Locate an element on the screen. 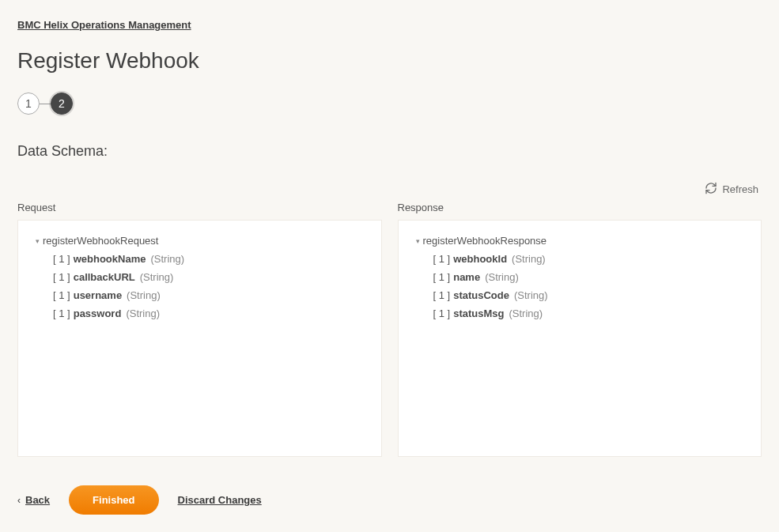 The image size is (779, 532). request-root-label: registerWebhookRequest is located at coordinates (100, 240).